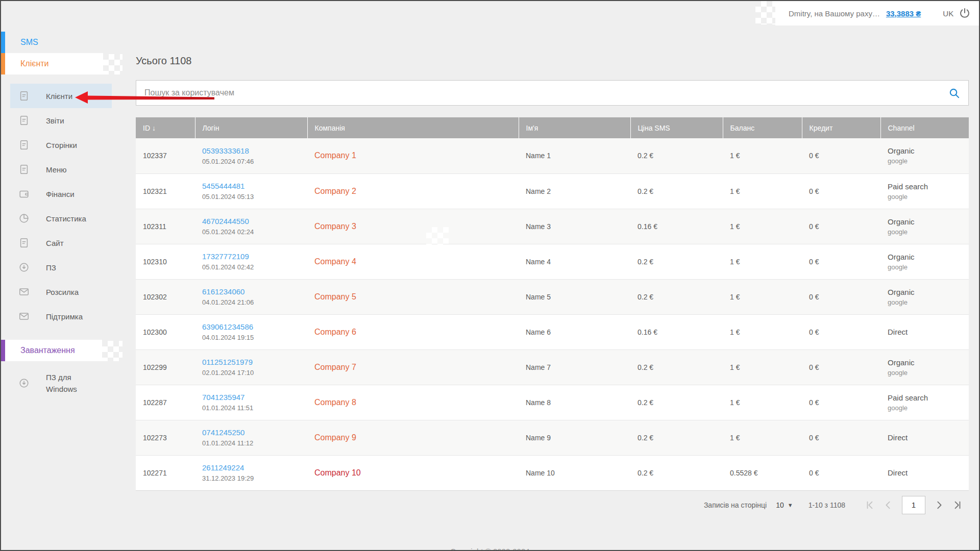 The image size is (980, 551). I want to click on cell-id: 102337, so click(165, 156).